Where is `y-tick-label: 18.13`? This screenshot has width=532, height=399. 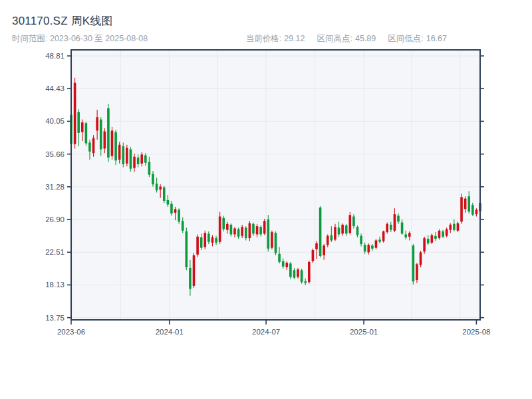
y-tick-label: 18.13 is located at coordinates (55, 285).